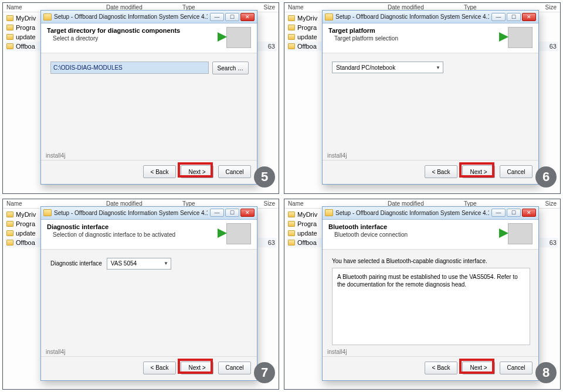 The height and width of the screenshot is (392, 563). What do you see at coordinates (430, 39) in the screenshot?
I see `dialog-heading: Target platform Target platform selectio…` at bounding box center [430, 39].